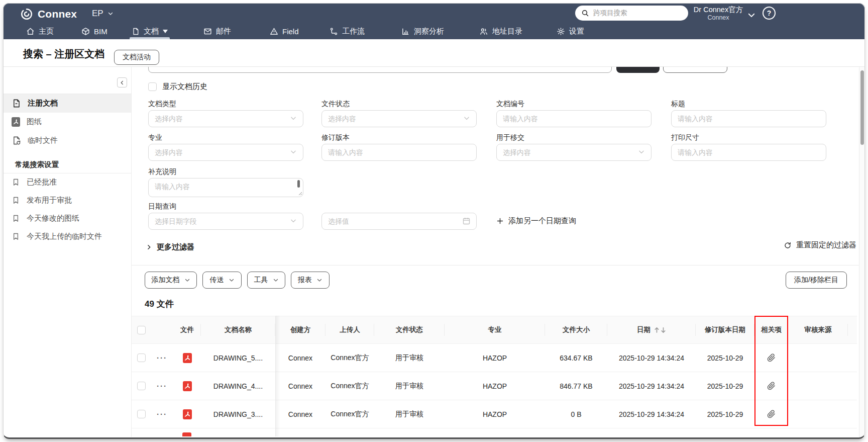  Describe the element at coordinates (162, 207) in the screenshot. I see `filter-label-date-query: 日期查询` at that location.